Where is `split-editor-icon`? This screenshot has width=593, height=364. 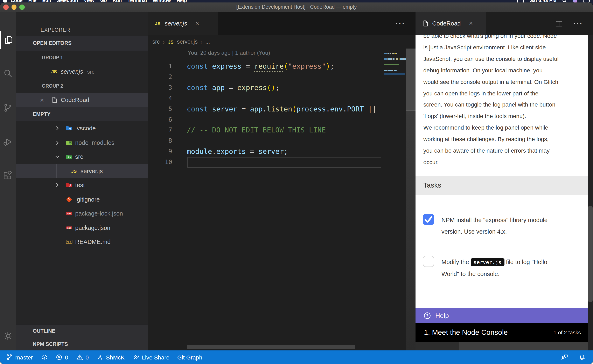 split-editor-icon is located at coordinates (559, 24).